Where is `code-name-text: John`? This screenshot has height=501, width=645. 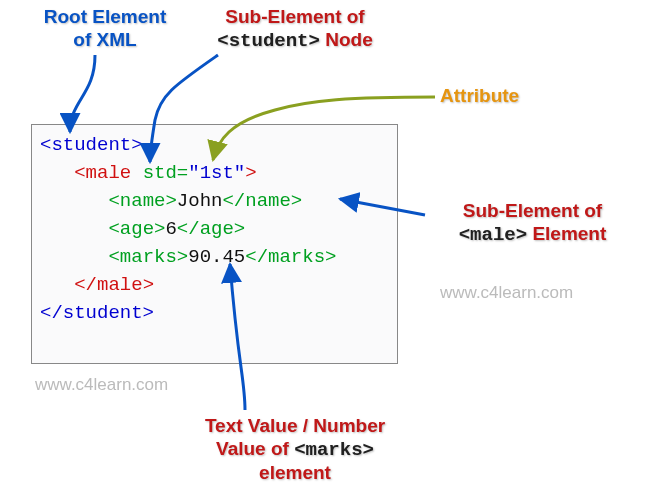
code-name-text: John is located at coordinates (200, 201).